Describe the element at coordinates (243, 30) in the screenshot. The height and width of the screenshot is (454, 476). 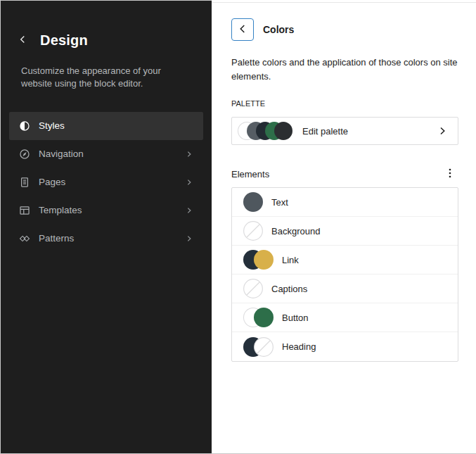
I see `colors-back-button` at that location.